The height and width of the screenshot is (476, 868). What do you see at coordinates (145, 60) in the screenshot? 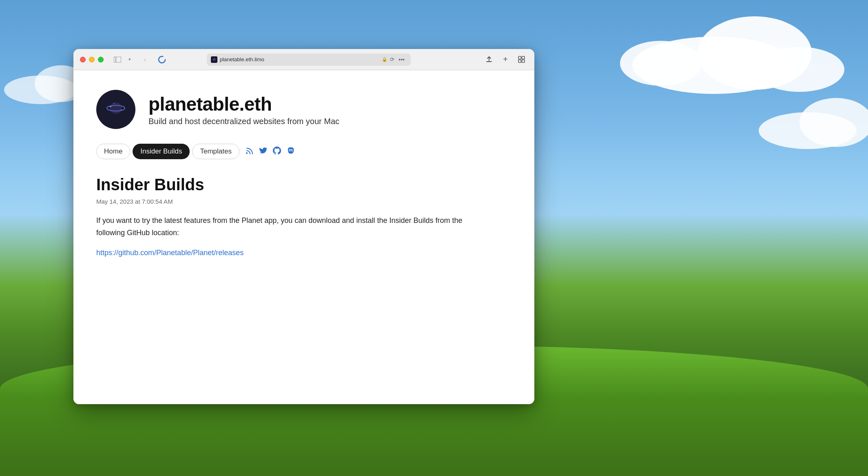
I see `back-button: ‹` at bounding box center [145, 60].